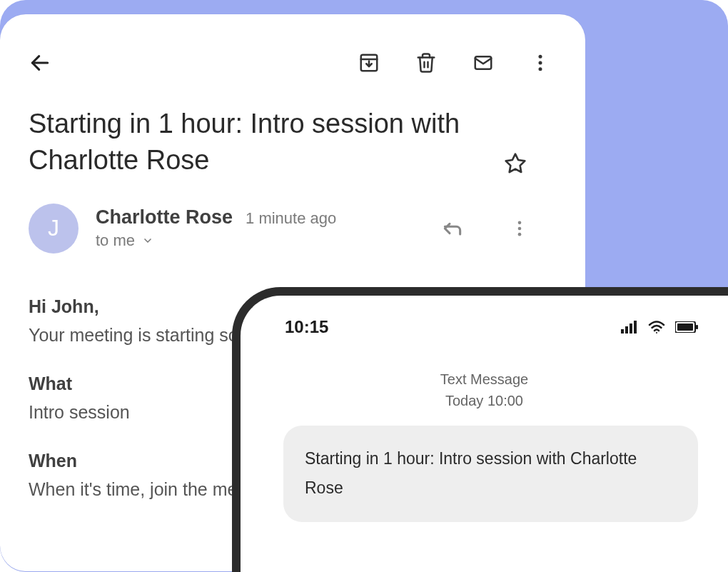 This screenshot has width=728, height=572. What do you see at coordinates (290, 229) in the screenshot?
I see `sender-row: J Charlotte Rose 1 minute ago to me` at bounding box center [290, 229].